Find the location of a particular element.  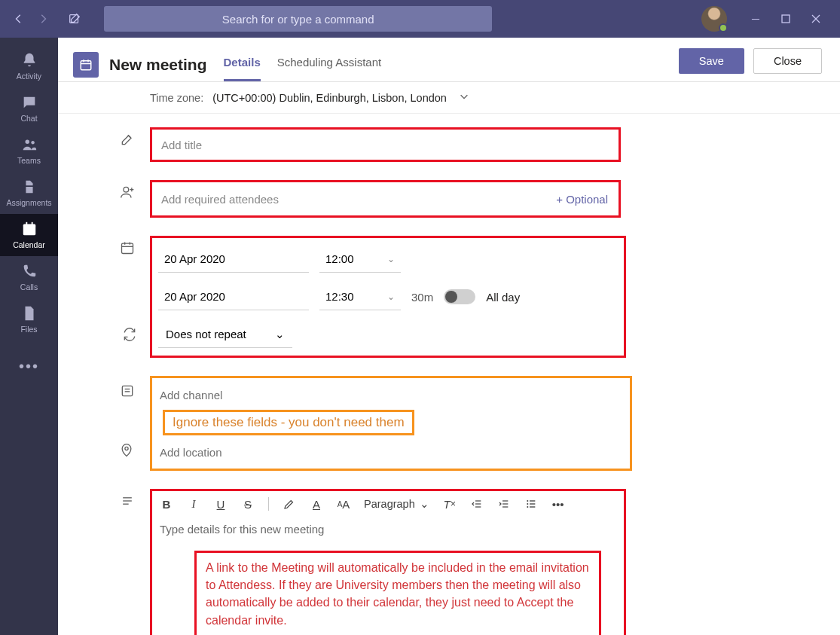

search-input is located at coordinates (298, 19).